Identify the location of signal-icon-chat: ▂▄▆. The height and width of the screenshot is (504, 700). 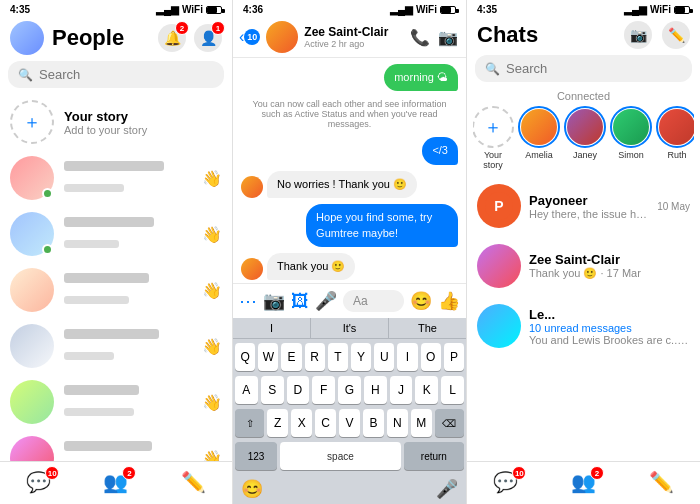
(402, 10).